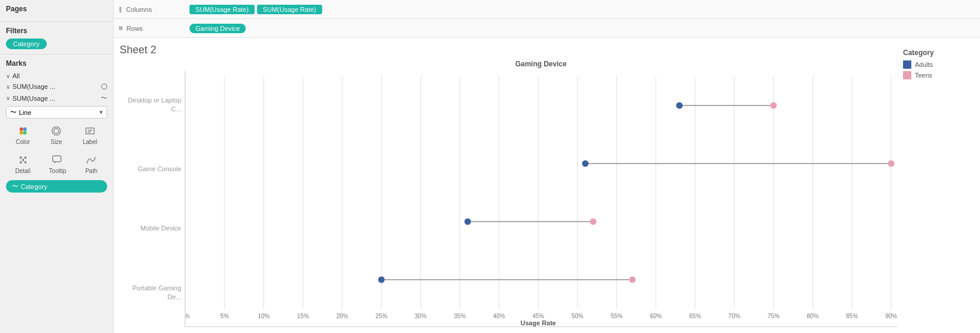 This screenshot has width=980, height=333. What do you see at coordinates (150, 105) in the screenshot?
I see `y-label-desktop: Desktop or Laptop C...` at bounding box center [150, 105].